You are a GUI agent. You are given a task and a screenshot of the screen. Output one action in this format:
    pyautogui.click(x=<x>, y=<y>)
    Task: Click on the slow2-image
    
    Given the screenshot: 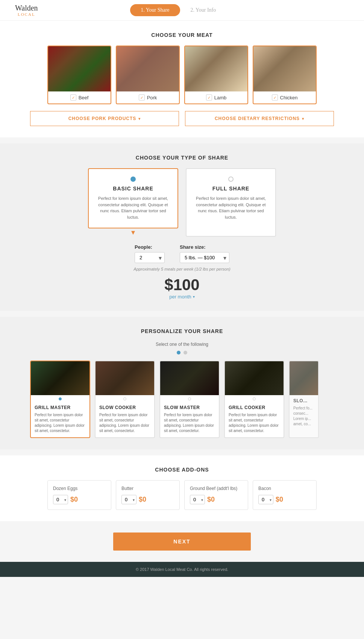 What is the action you would take?
    pyautogui.click(x=304, y=378)
    